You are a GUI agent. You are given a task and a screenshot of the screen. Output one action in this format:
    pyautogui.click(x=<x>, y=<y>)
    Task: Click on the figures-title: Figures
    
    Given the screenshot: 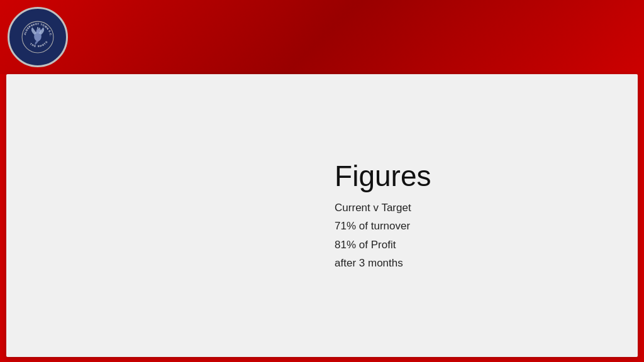 What is the action you would take?
    pyautogui.click(x=382, y=176)
    